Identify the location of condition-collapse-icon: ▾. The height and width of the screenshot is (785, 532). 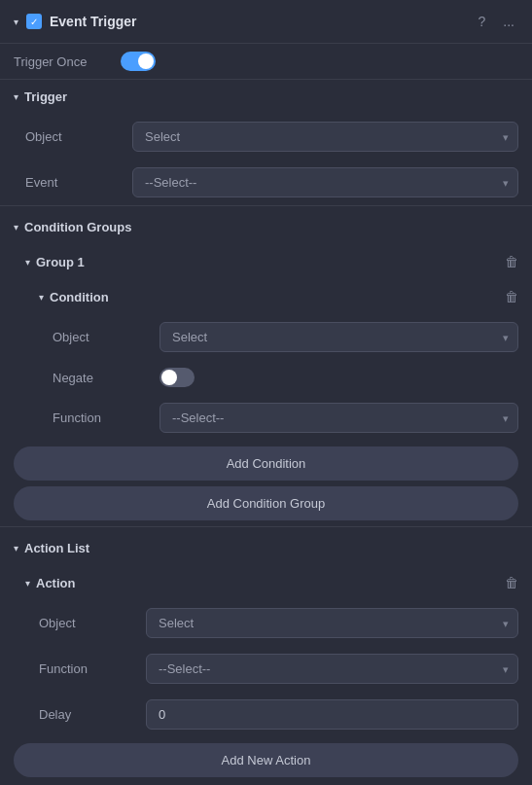
(41, 298).